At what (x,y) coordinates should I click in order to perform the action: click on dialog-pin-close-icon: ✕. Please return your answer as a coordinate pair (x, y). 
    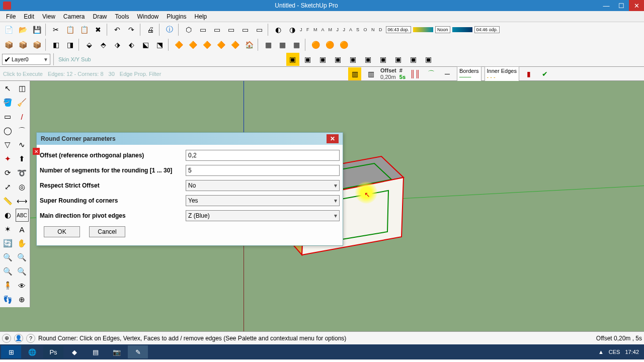
    Looking at the image, I should click on (36, 151).